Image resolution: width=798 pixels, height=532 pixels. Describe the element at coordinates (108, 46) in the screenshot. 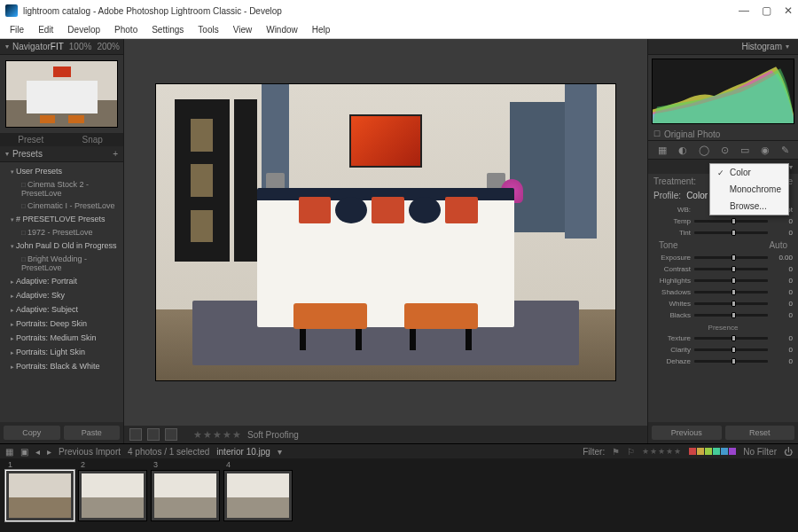

I see `zoom-200%: 200%` at that location.